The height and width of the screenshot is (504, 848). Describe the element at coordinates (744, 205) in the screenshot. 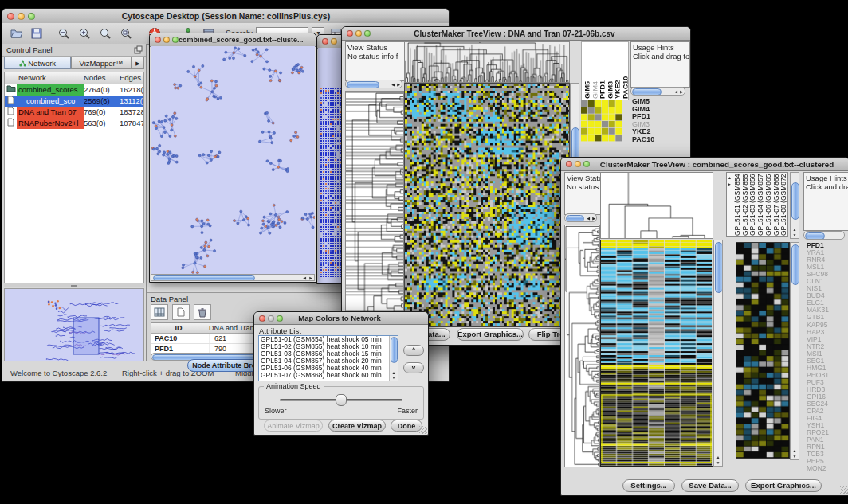

I see `column-label: GPL51-02 (GSM855)` at that location.